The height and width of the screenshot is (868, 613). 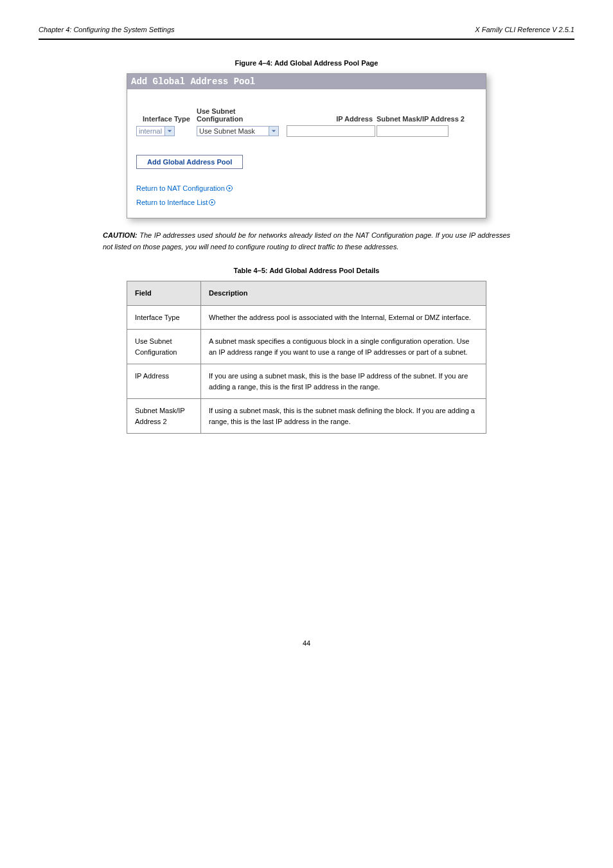 I want to click on field-description-table: Field Description Interface Type Whether…, so click(x=306, y=357).